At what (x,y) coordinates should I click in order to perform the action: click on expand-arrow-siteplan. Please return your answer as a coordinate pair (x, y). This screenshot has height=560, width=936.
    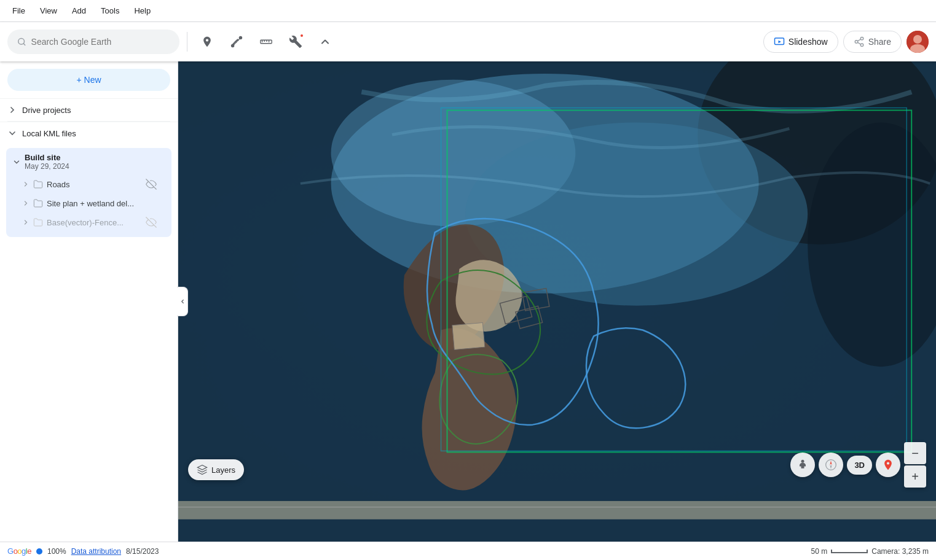
    Looking at the image, I should click on (26, 203).